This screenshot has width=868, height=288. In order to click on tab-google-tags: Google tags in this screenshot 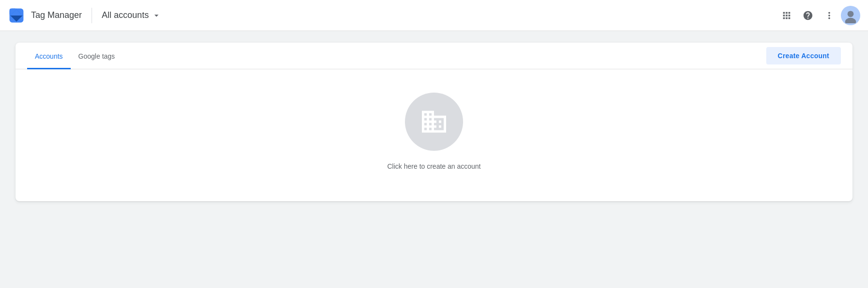, I will do `click(97, 56)`.